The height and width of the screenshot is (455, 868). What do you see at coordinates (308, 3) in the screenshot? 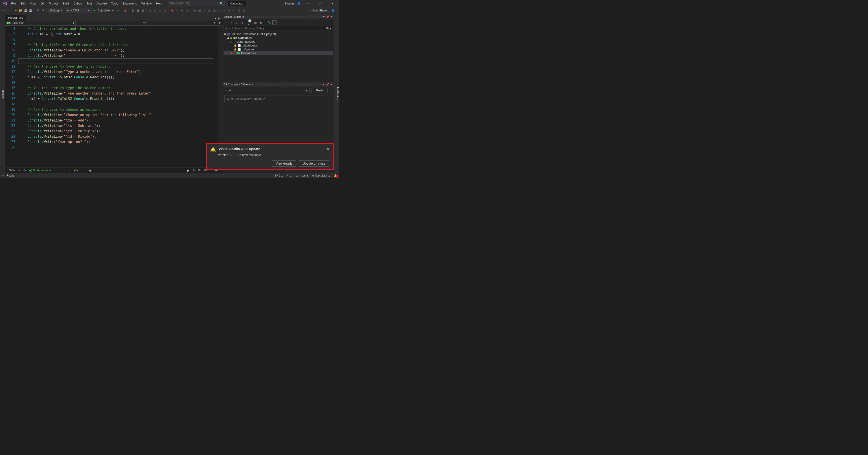
I see `minimize-button: ─` at bounding box center [308, 3].